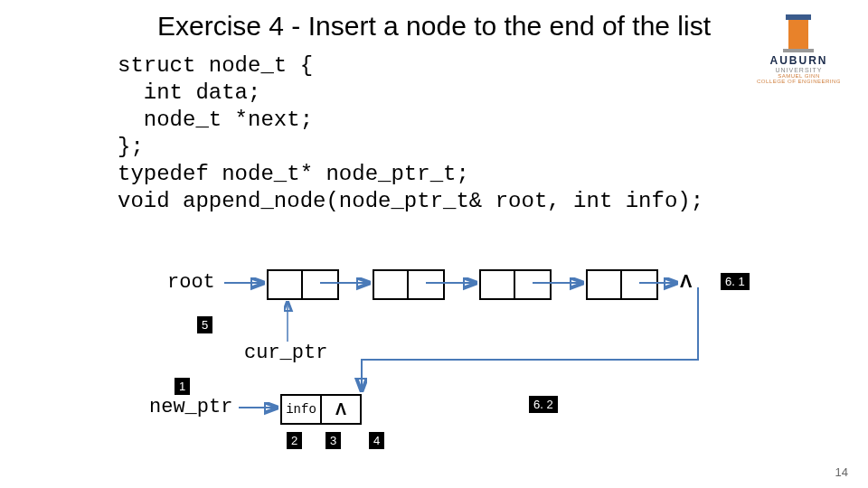  What do you see at coordinates (286, 352) in the screenshot?
I see `cur-ptr-label: cur_ptr` at bounding box center [286, 352].